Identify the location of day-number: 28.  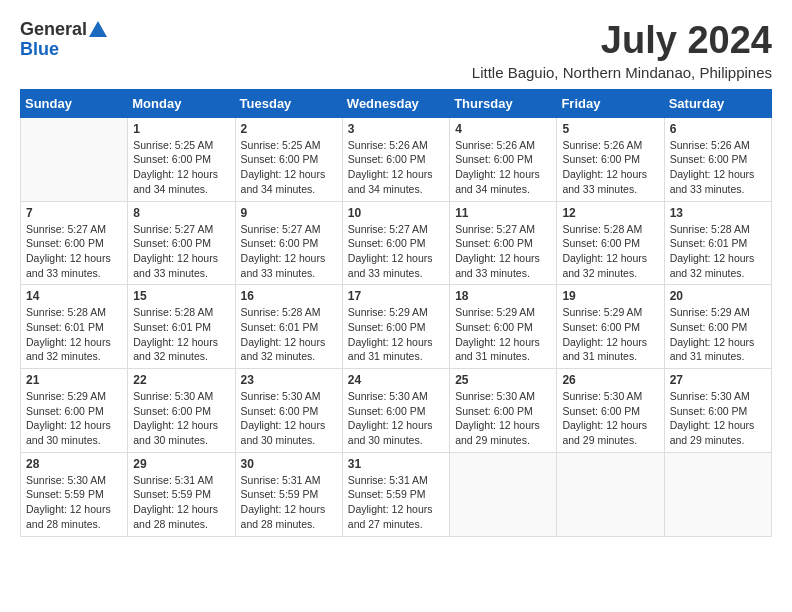
(74, 464).